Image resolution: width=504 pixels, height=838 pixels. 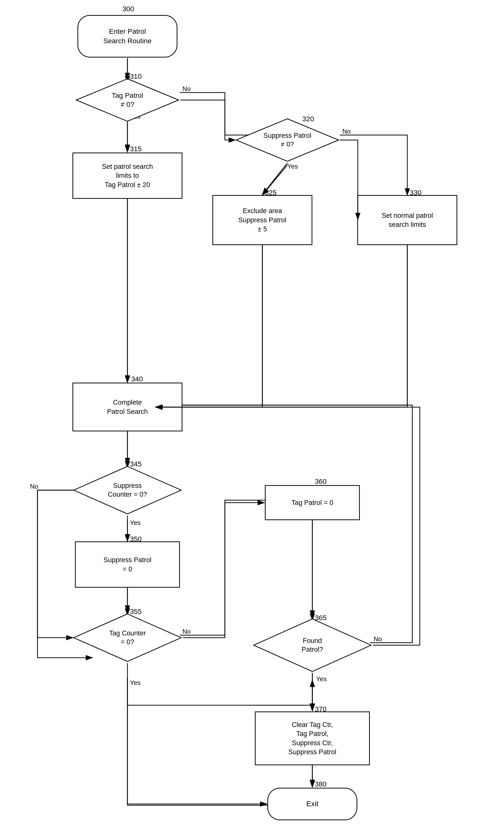 What do you see at coordinates (186, 631) in the screenshot?
I see `n355-no-label: No` at bounding box center [186, 631].